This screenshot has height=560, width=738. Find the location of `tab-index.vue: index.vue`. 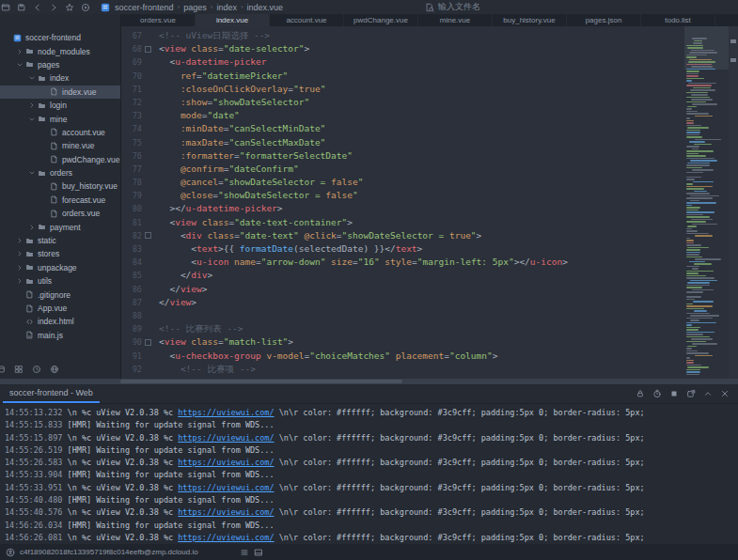

tab-index.vue: index.vue is located at coordinates (233, 21).